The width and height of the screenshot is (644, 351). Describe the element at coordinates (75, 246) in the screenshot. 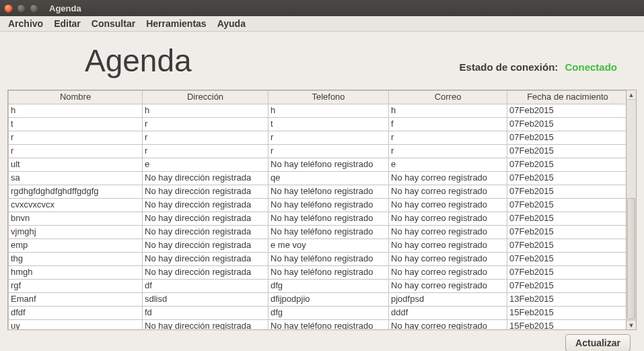

I see `cell-nombre: emp` at that location.